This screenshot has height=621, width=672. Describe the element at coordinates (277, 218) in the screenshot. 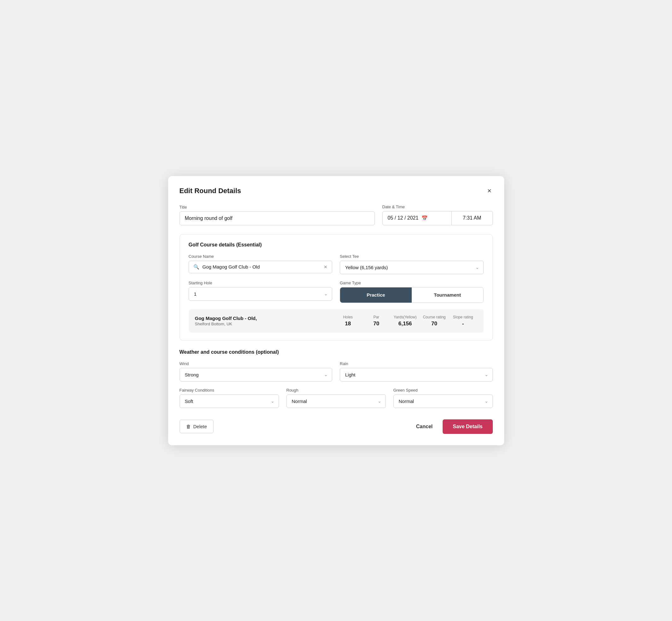

I see `title-input` at that location.